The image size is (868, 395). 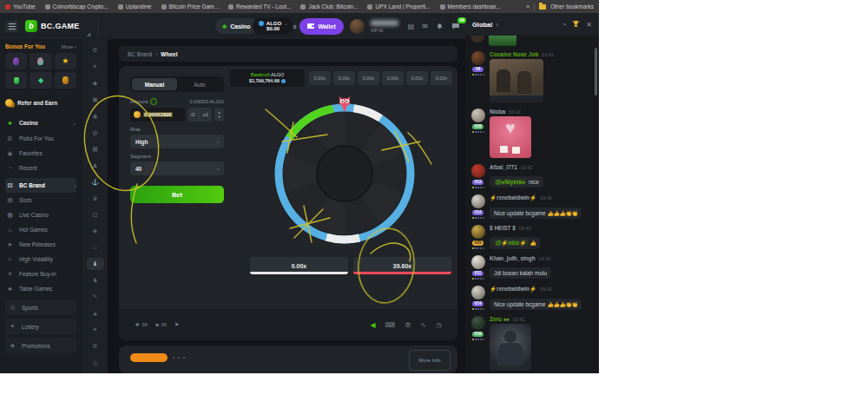 What do you see at coordinates (76, 7) in the screenshot?
I see `bookmark-item: Coinorbiscap Crypto...` at bounding box center [76, 7].